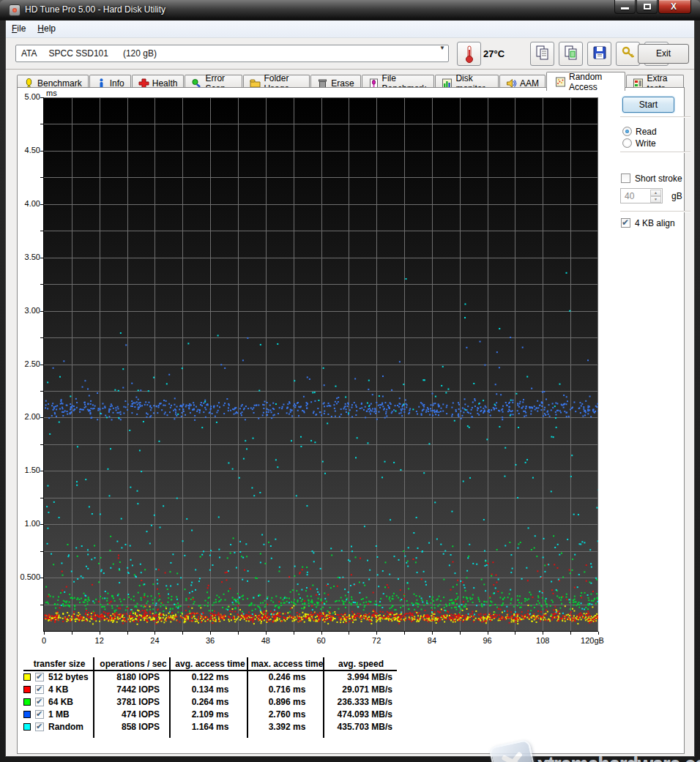 This screenshot has height=762, width=700. Describe the element at coordinates (647, 7) in the screenshot. I see `maximize-button` at that location.